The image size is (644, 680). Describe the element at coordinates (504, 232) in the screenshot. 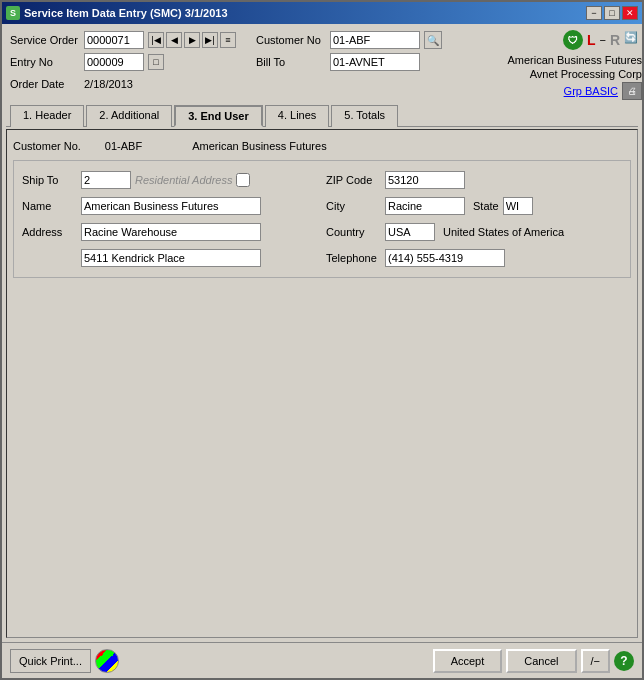

I see `country-name: United States of America` at that location.